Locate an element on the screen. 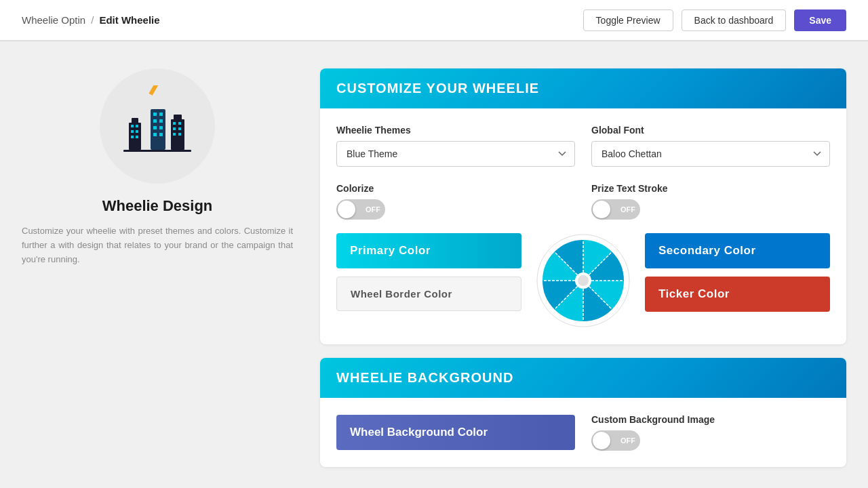 This screenshot has height=488, width=868. page-title: Edit Wheelie is located at coordinates (129, 20).